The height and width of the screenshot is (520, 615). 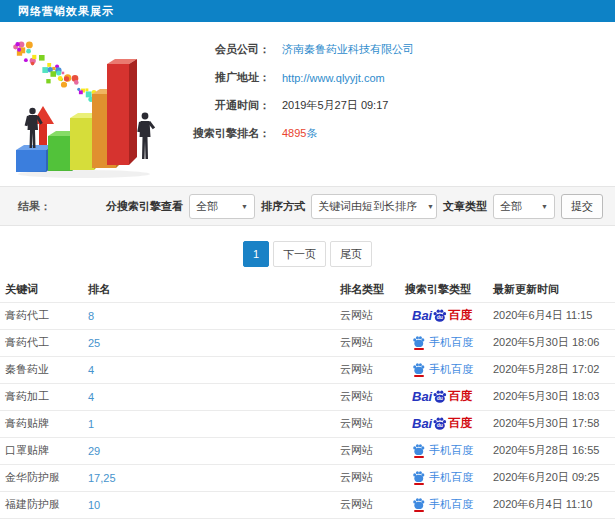 What do you see at coordinates (207, 206) in the screenshot?
I see `engine-filter-value: 全部` at bounding box center [207, 206].